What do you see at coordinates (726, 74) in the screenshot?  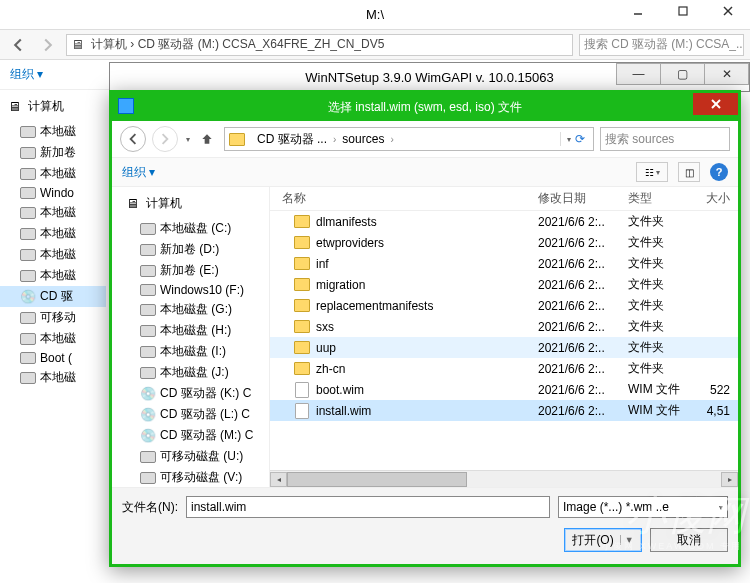 I see `nt-close-button: ✕` at bounding box center [726, 74].